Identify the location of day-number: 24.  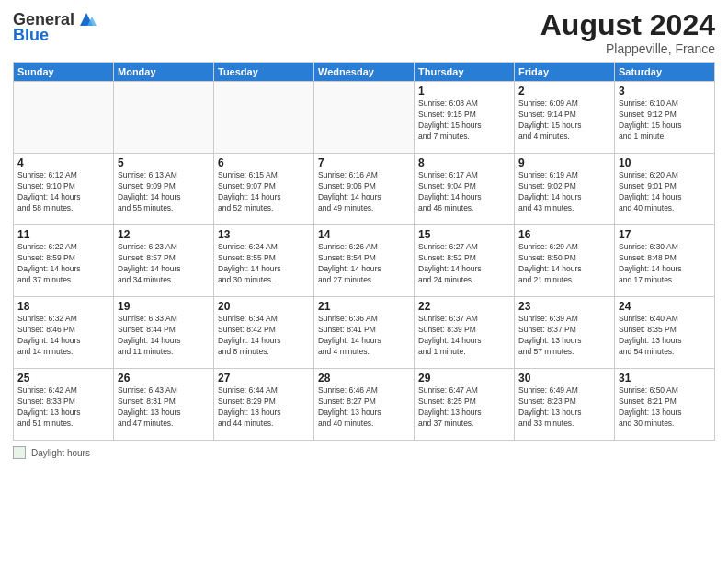
(665, 306).